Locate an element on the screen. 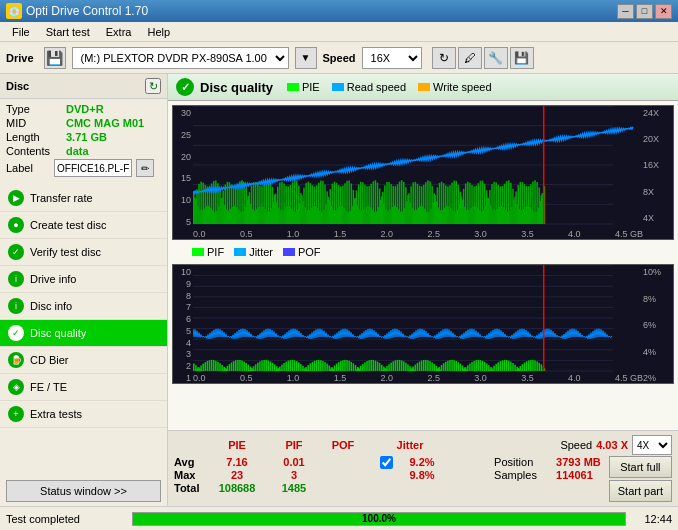  nav-icon-disc: i is located at coordinates (16, 306).